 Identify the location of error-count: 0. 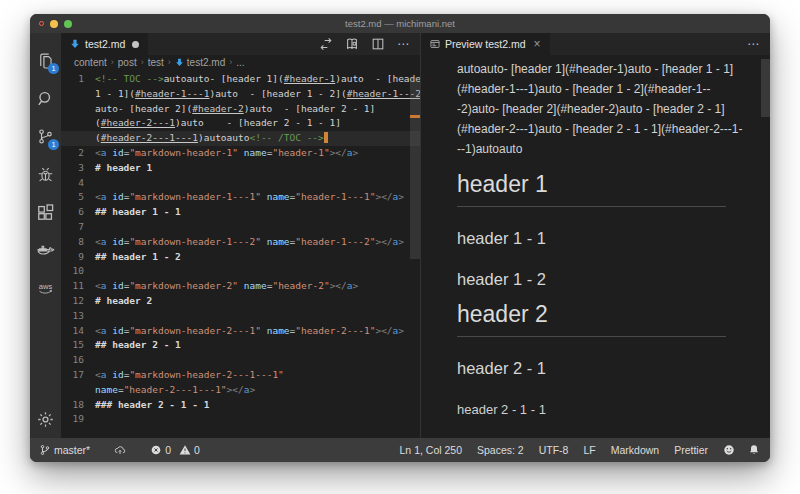
(168, 450).